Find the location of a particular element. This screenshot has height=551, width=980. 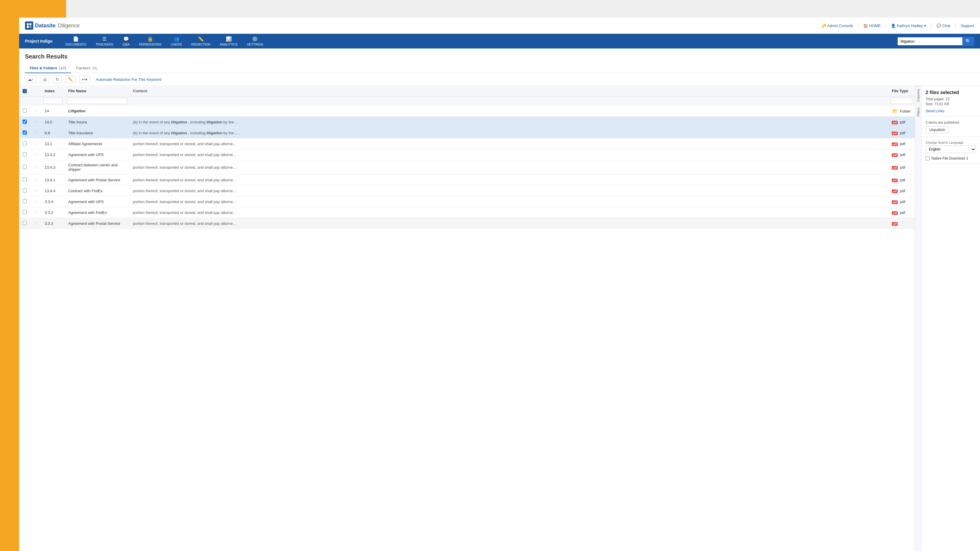

toolbar: ☁↑ 🖨 ↻ ✏️ ↩▾ Automate Redaction For This… is located at coordinates (500, 79).